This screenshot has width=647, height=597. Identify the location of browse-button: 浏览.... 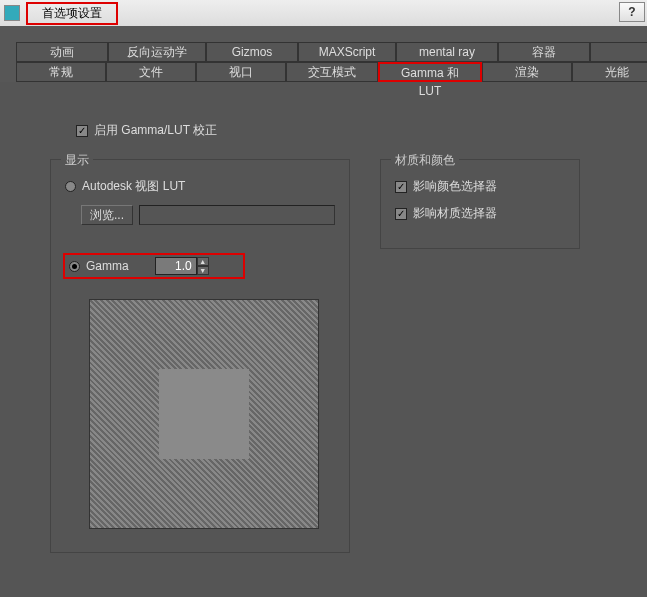
(107, 215).